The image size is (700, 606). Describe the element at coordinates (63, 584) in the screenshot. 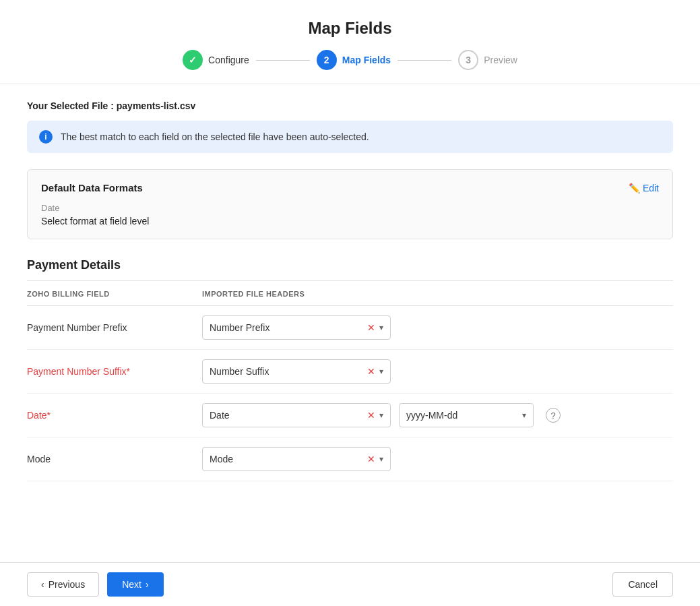

I see `previous-button: ‹ Previous` at that location.